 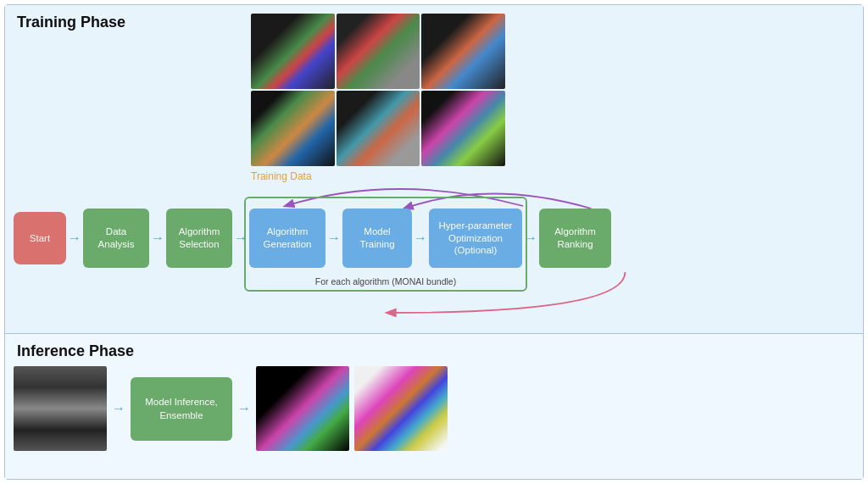 What do you see at coordinates (287, 238) in the screenshot?
I see `node-algo-gen: AlgorithmGeneration` at bounding box center [287, 238].